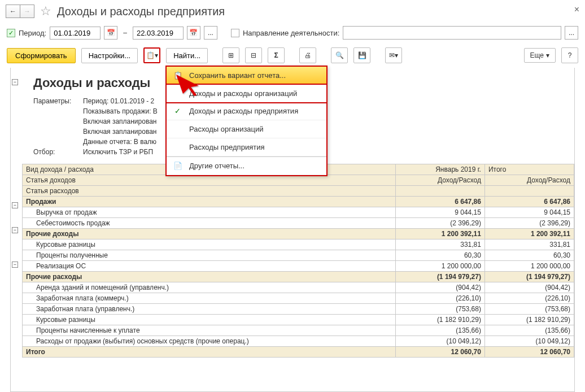 This screenshot has width=585, height=392. What do you see at coordinates (187, 55) in the screenshot?
I see `find-button: Найти...` at bounding box center [187, 55].